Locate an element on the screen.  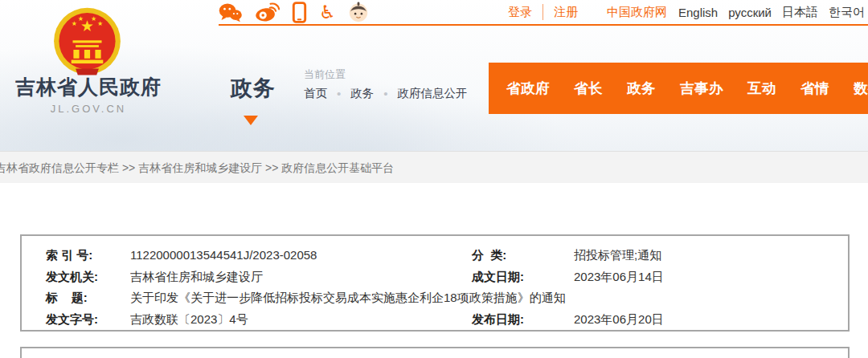
wechat-icon is located at coordinates (231, 12).